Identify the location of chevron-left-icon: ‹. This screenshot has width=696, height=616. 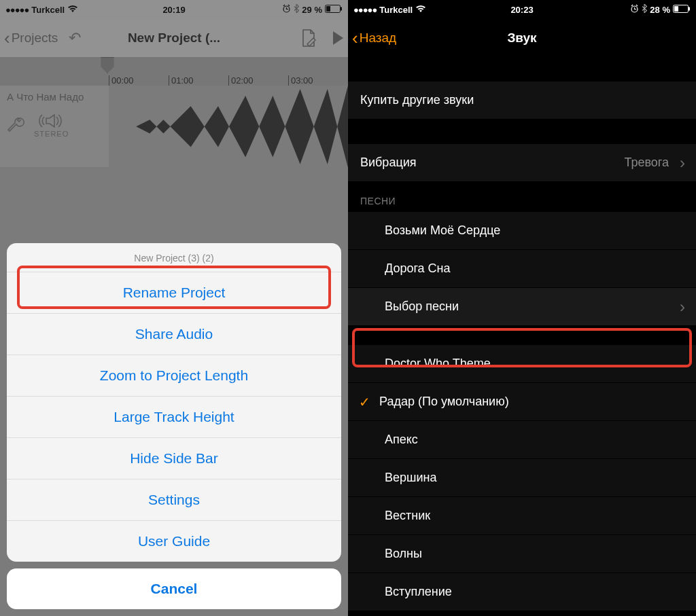
(355, 38).